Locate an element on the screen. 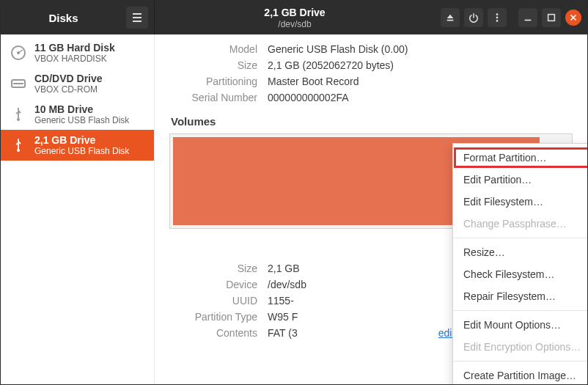 This screenshot has height=385, width=588. partitioning-value: Master Boot Record is located at coordinates (420, 81).